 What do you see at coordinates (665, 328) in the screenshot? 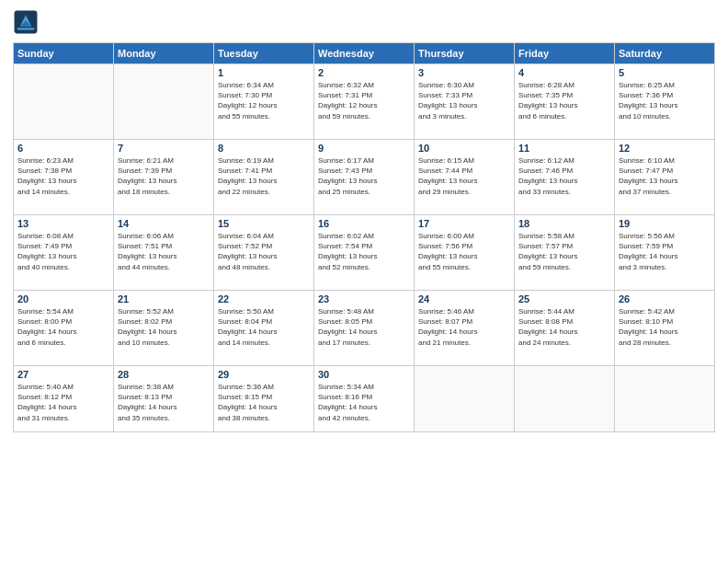
I see `calendar-cell: 26Sunrise: 5:42 AM Sunset: 8:10 PM Dayli…` at bounding box center [665, 328].